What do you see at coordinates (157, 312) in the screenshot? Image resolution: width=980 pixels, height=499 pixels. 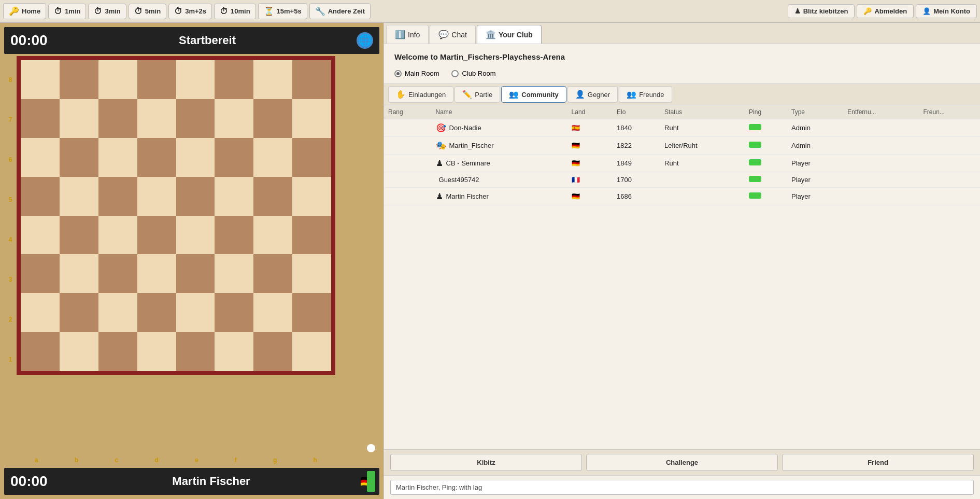 I see `cell-d2` at bounding box center [157, 312].